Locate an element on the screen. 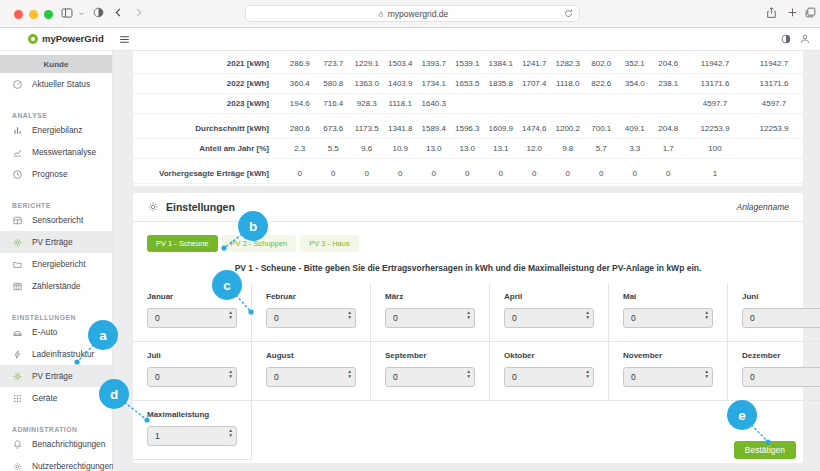 This screenshot has width=820, height=471. month-input-september: 0▴▾ is located at coordinates (430, 377).